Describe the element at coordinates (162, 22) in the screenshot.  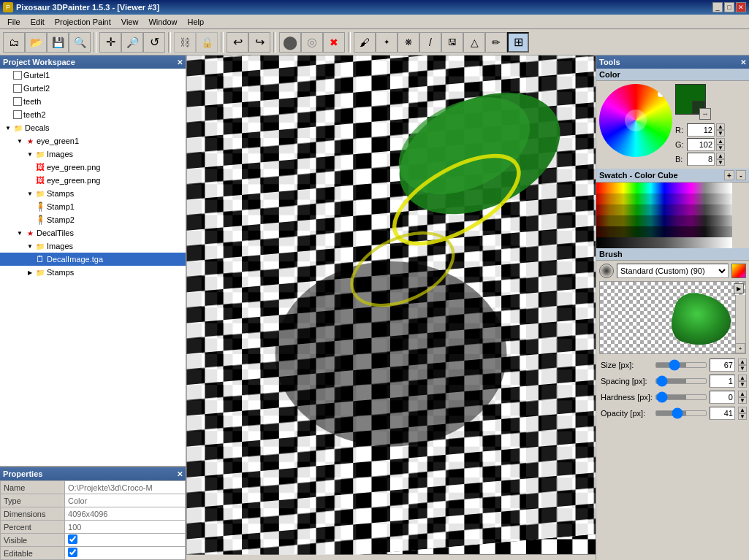
I see `menu-window: Window` at that location.